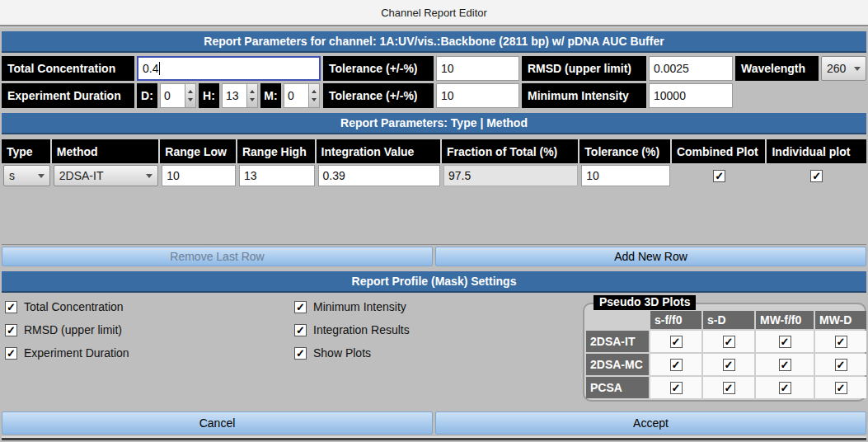 The image size is (868, 442). I want to click on days-stepper: 0, so click(178, 96).